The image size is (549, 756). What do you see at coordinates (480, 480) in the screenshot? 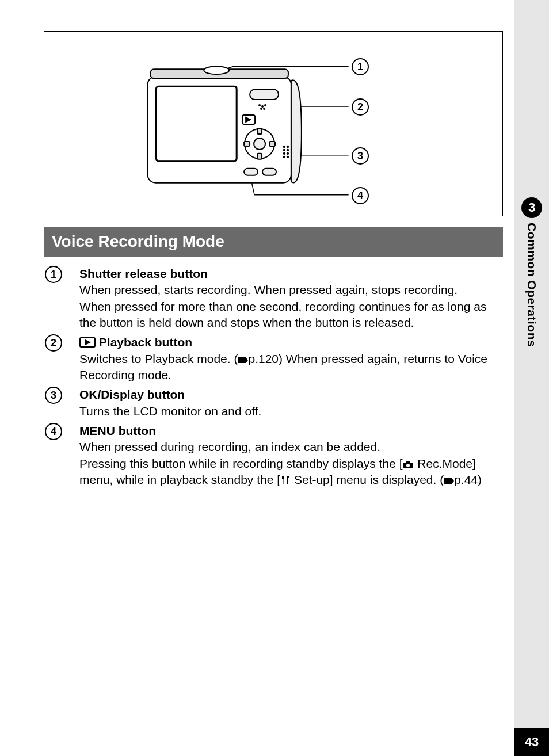
I see `item-4-text-b-post: )` at bounding box center [480, 480].